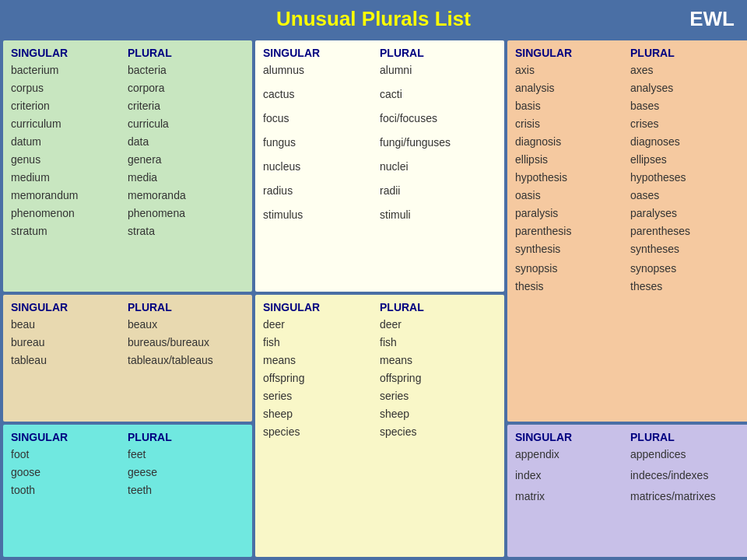 The width and height of the screenshot is (747, 560). I want to click on list-item: stimulusstimuli, so click(380, 215).